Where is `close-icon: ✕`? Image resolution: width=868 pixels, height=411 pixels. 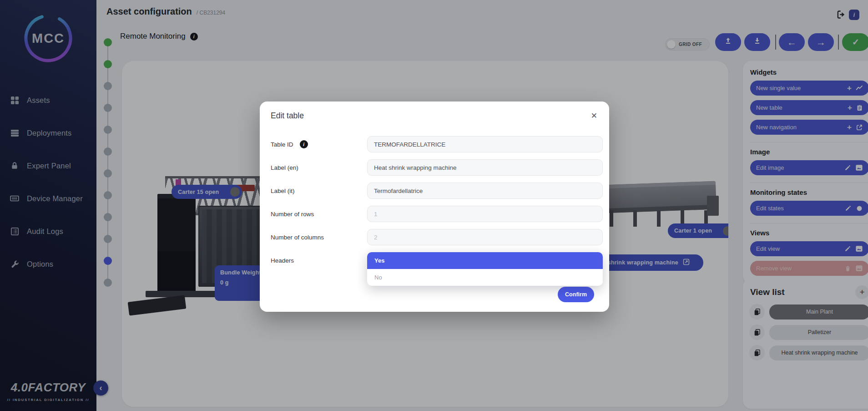
close-icon: ✕ is located at coordinates (594, 116).